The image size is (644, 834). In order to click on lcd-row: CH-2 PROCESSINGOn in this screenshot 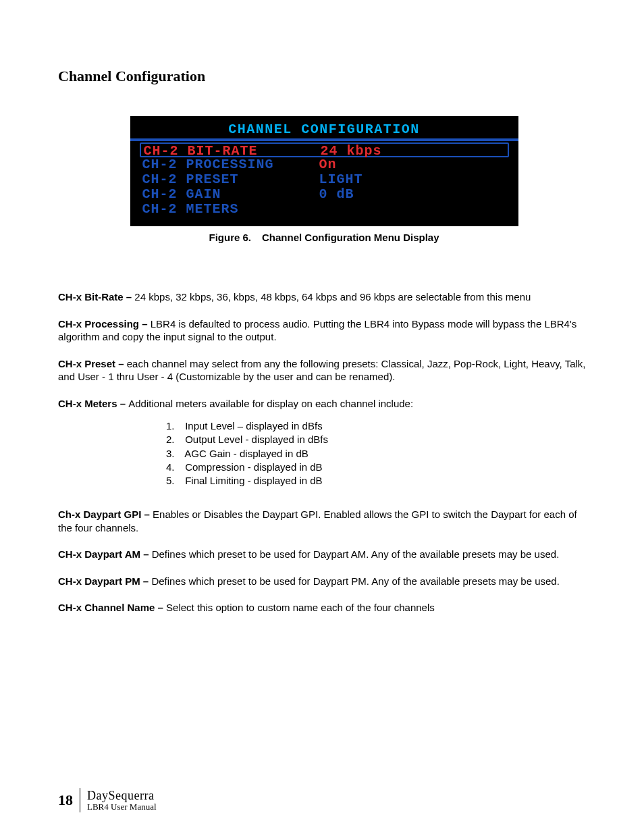, I will do `click(324, 165)`.